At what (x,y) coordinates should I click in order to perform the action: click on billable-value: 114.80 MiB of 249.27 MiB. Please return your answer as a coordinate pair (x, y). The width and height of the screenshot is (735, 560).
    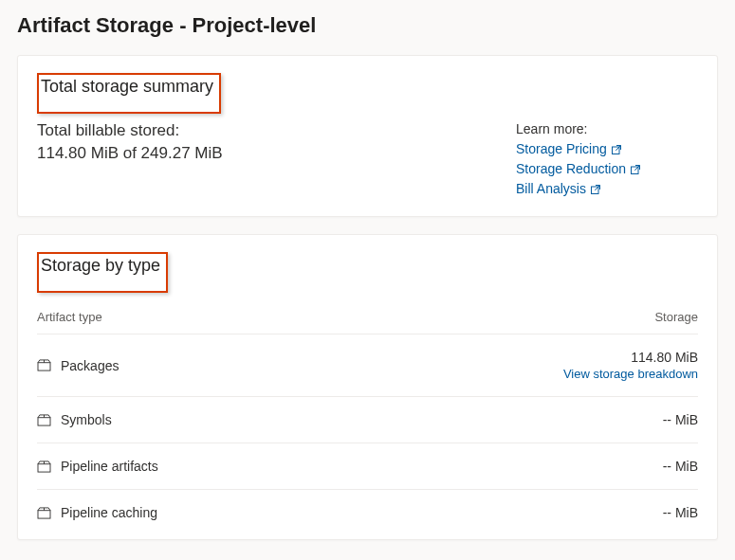
    Looking at the image, I should click on (130, 154).